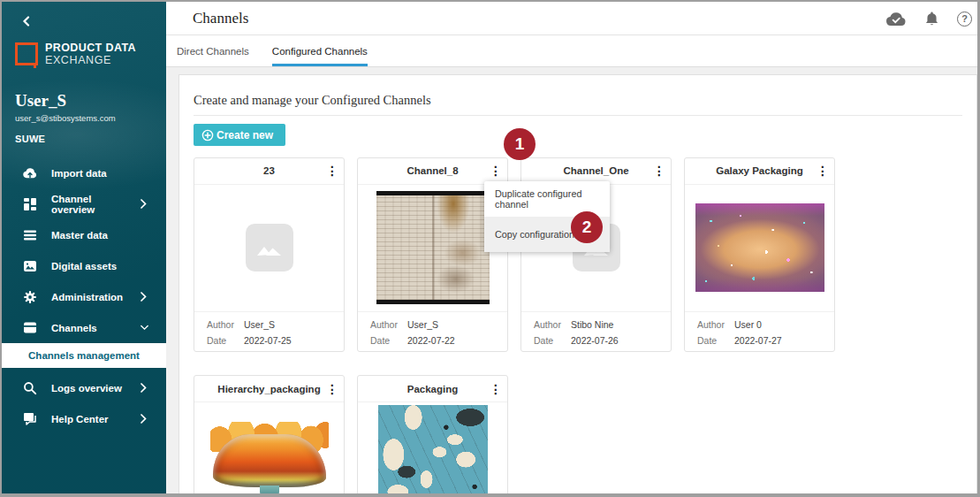  What do you see at coordinates (84, 173) in the screenshot?
I see `sidebar-item-import-data: Import data` at bounding box center [84, 173].